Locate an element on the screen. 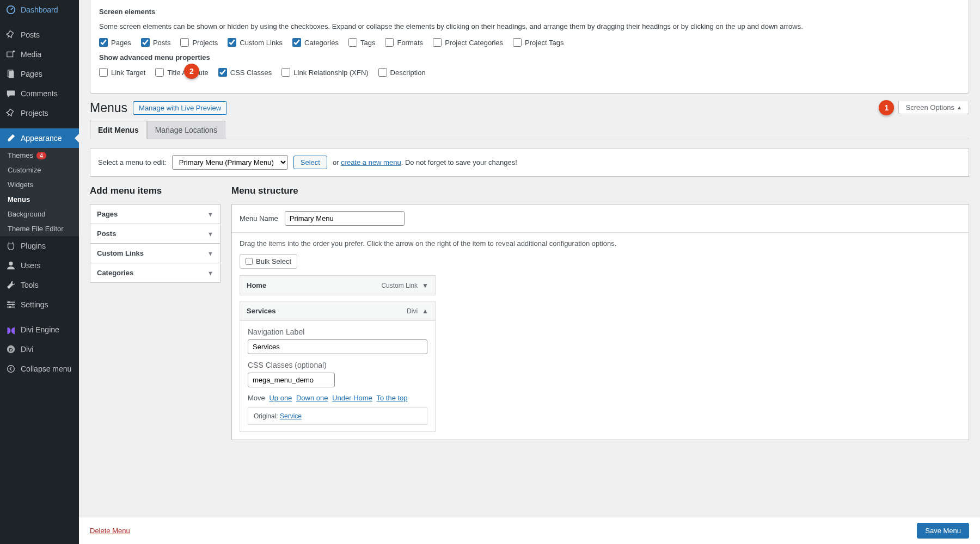  sidebar-item-dashboard: Dashboard is located at coordinates (39, 10).